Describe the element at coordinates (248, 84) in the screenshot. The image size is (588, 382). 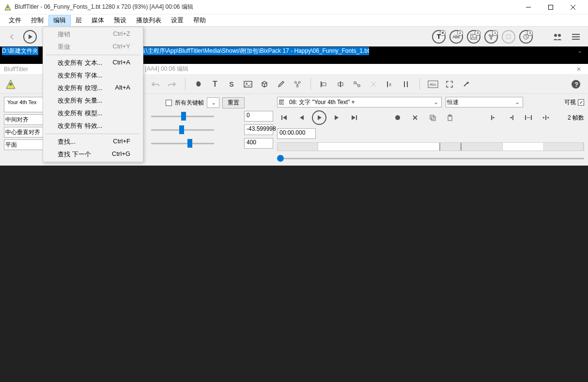
I see `image-icon` at that location.